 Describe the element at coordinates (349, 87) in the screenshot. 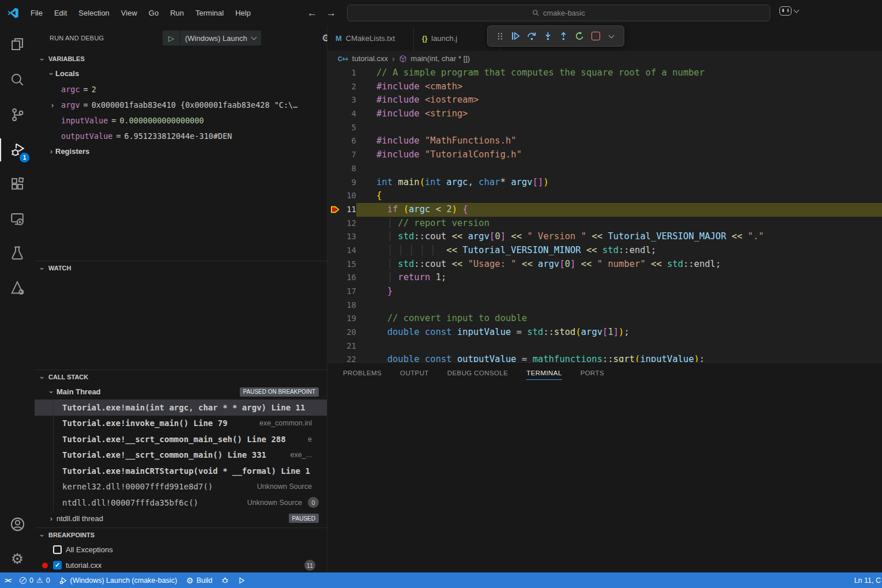

I see `line-number: 2` at that location.